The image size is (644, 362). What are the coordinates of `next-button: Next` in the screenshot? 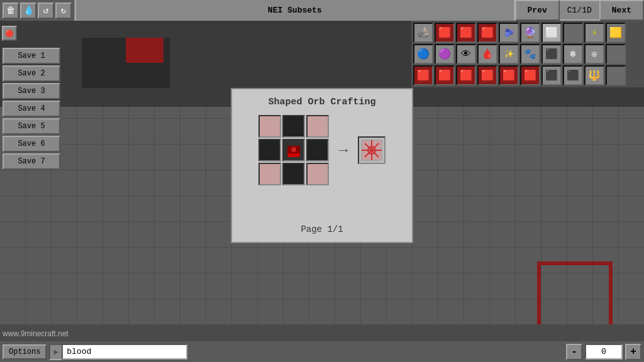 It's located at (621, 10).